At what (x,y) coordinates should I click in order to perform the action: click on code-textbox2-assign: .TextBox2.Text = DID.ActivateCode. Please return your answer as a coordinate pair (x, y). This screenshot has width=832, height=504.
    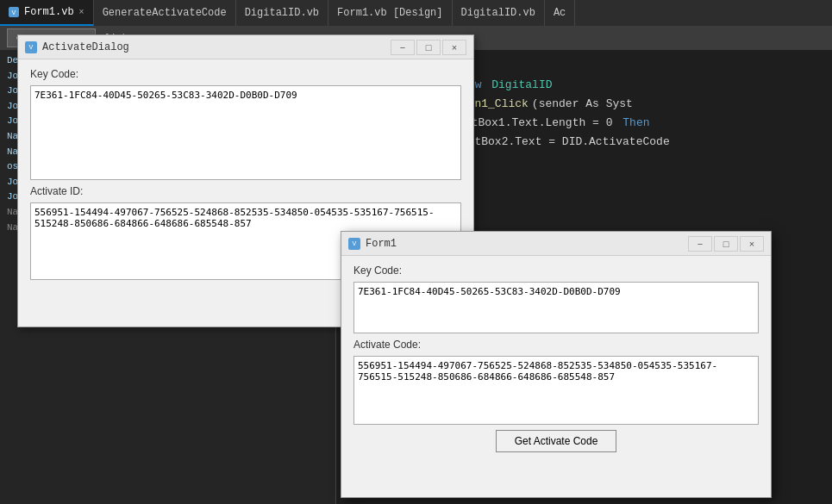
    Looking at the image, I should click on (559, 142).